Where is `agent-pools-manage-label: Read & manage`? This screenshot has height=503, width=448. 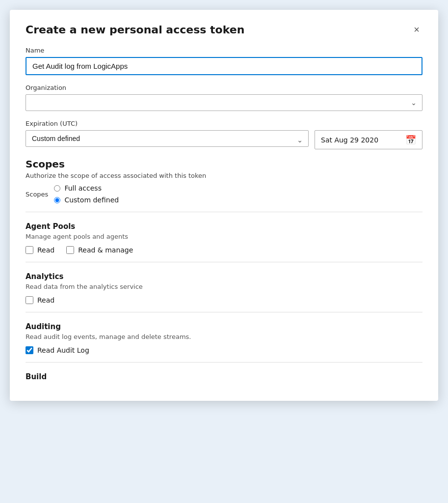 agent-pools-manage-label: Read & manage is located at coordinates (105, 250).